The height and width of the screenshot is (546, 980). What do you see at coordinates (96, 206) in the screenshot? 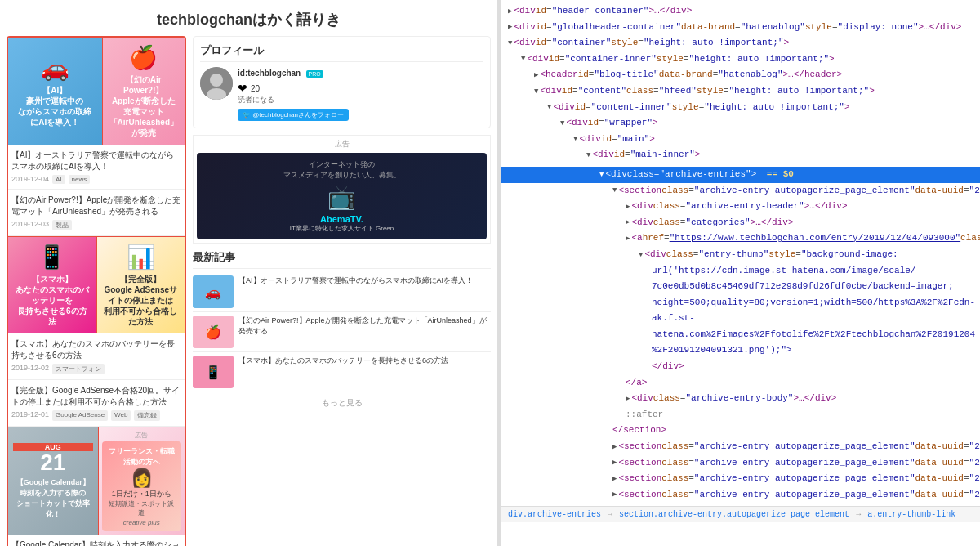
I see `list-item-title: 【幻のAir Power?!】Appleが開発を断念した充電マット「AirUnl…` at bounding box center [96, 206].